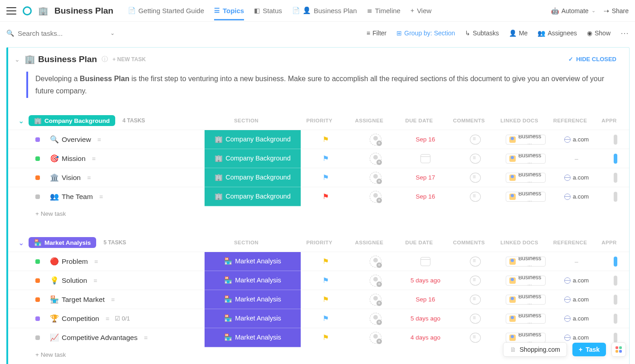 This screenshot has height=364, width=635. What do you see at coordinates (84, 11) in the screenshot?
I see `workspace-title: Business Plan` at bounding box center [84, 11].